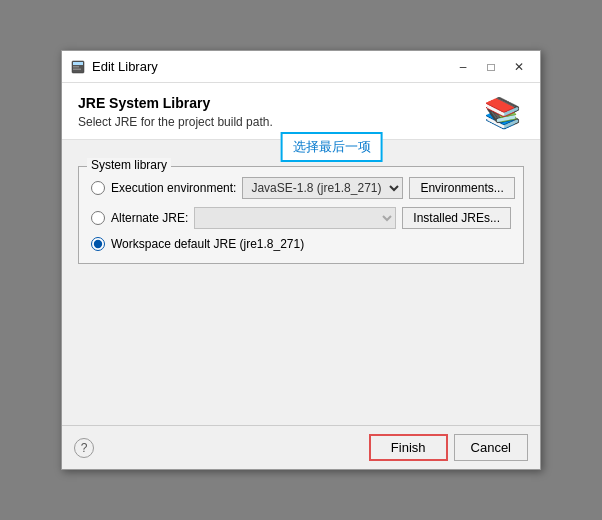  Describe the element at coordinates (98, 188) in the screenshot. I see `execution-env-radio` at that location.